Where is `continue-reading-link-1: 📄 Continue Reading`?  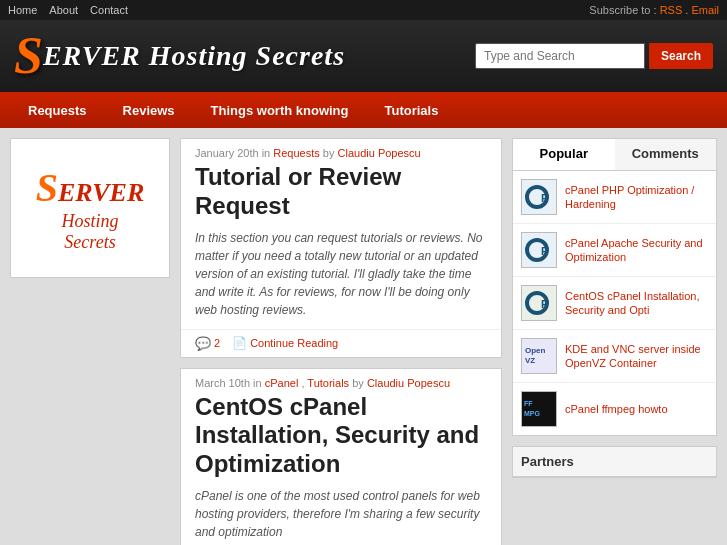
continue-reading-link-1: 📄 Continue Reading is located at coordinates (285, 343).